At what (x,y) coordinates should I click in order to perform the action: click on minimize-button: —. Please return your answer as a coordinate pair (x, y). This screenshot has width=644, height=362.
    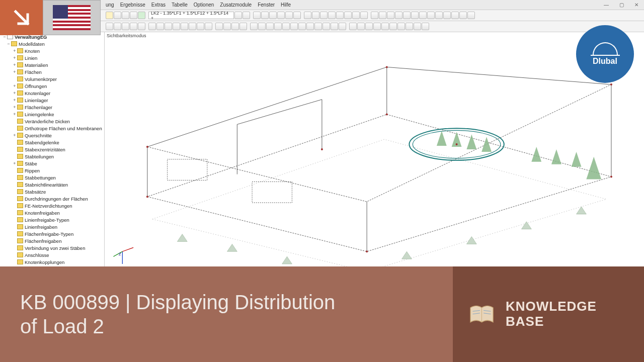
    Looking at the image, I should click on (606, 5).